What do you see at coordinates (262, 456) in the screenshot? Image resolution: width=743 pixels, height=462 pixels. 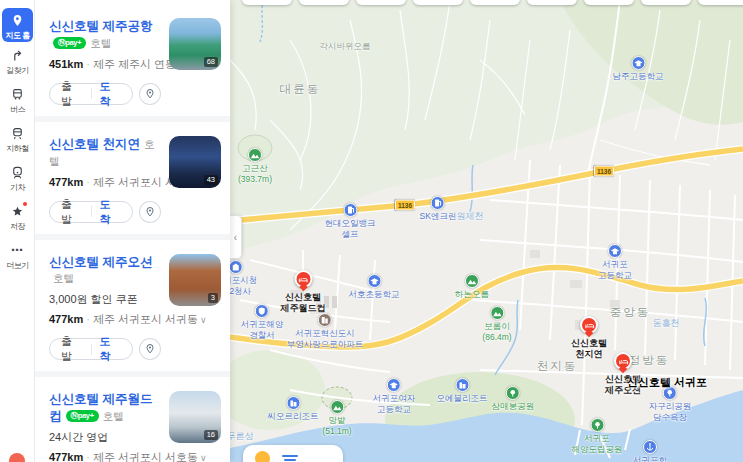 I see `sun-weather-icon` at bounding box center [262, 456].